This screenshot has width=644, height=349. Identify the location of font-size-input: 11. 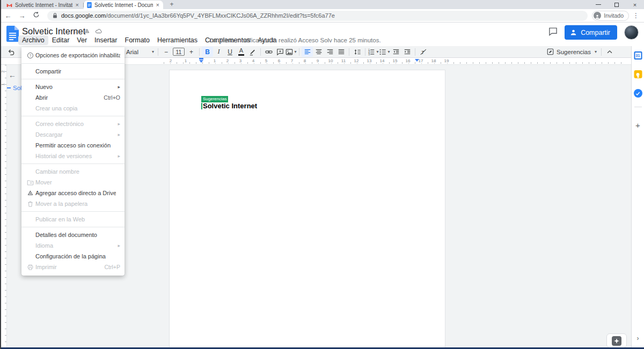
(179, 51).